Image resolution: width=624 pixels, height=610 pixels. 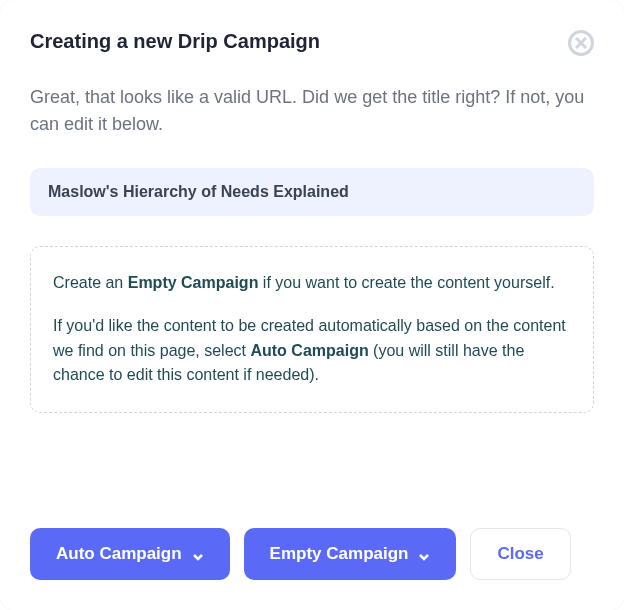 I want to click on info-strong: Empty Campaign, so click(x=194, y=282).